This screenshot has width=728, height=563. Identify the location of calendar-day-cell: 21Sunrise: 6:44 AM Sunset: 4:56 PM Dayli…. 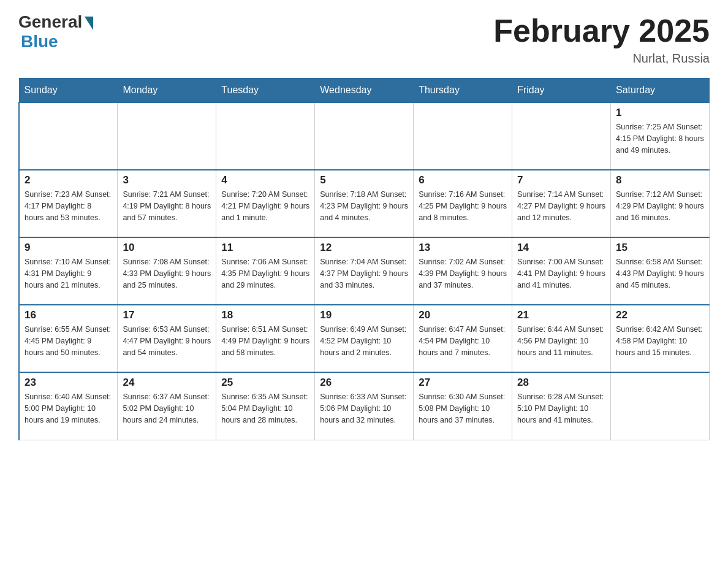
(561, 339).